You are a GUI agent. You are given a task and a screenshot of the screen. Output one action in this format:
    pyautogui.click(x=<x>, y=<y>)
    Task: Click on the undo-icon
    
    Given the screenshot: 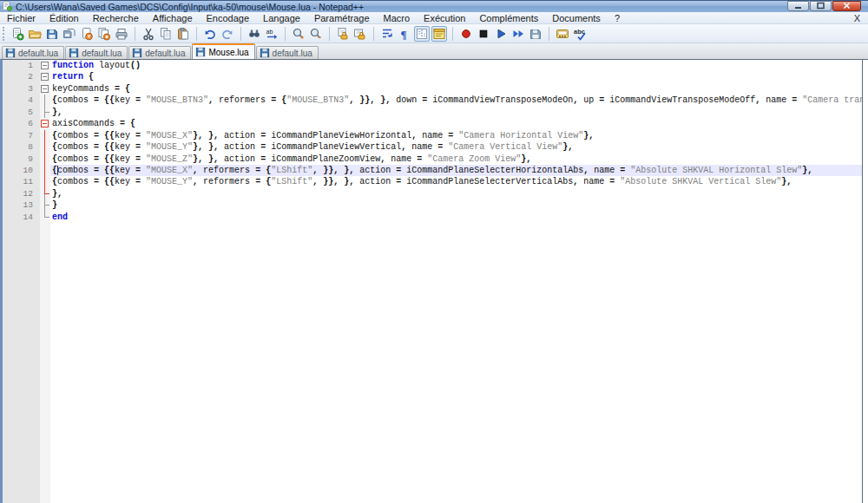 What is the action you would take?
    pyautogui.click(x=210, y=34)
    